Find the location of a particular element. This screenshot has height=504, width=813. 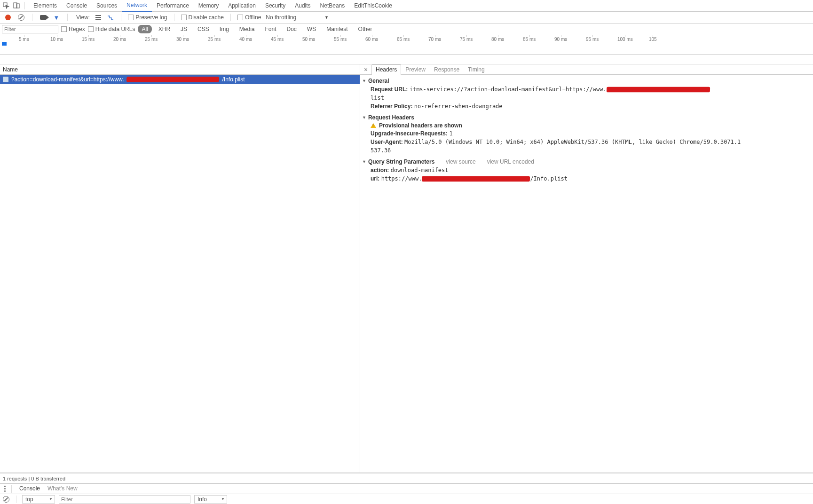

view-source-link: view source is located at coordinates (461, 162).